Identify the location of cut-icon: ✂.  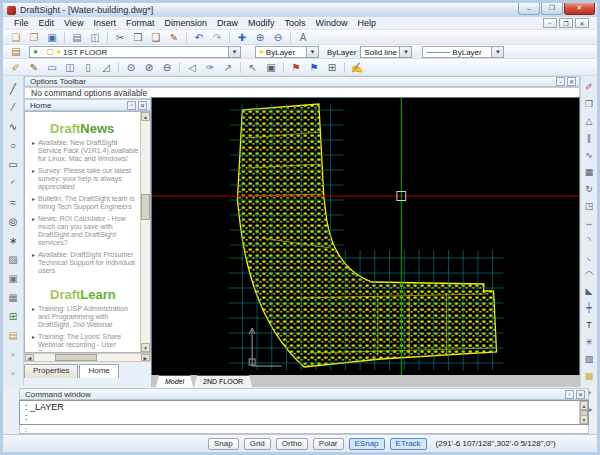
(120, 38).